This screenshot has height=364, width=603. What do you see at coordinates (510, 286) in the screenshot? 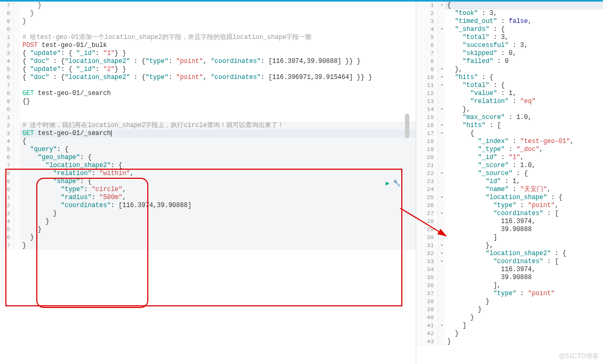
I see `response-line: 36 ],` at bounding box center [510, 286].